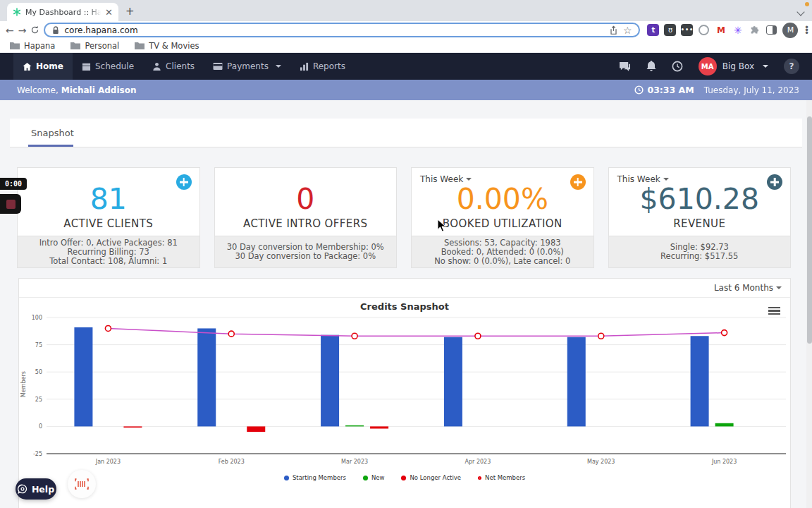 This screenshot has height=508, width=812. I want to click on side-panel-icon, so click(771, 30).